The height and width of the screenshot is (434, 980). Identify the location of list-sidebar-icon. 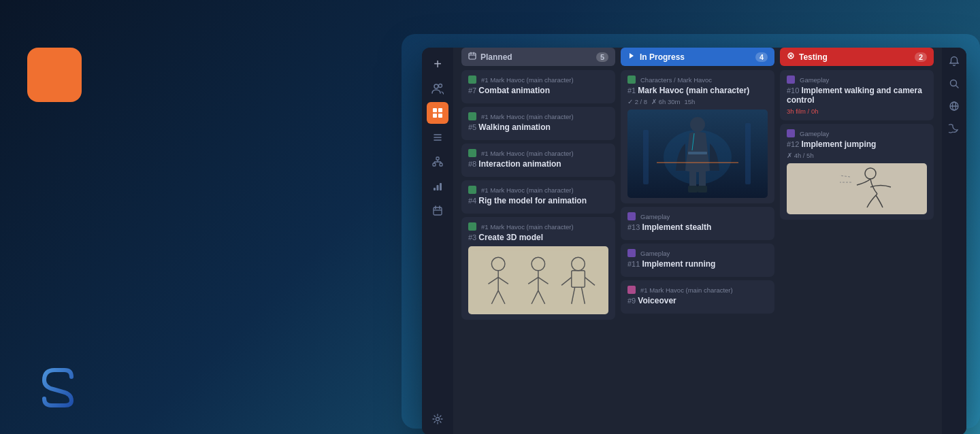
(438, 137).